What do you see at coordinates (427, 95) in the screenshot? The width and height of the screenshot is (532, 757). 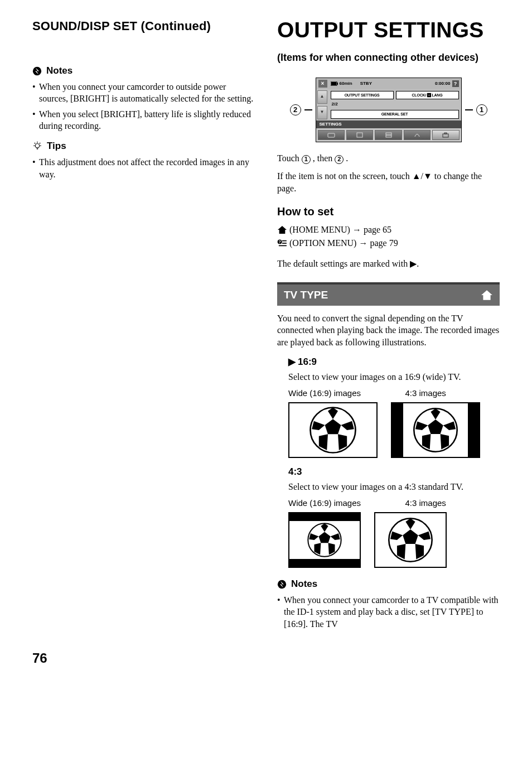 I see `lcd-tab-clock-lang: CLOCK/ 🅰 LANG` at bounding box center [427, 95].